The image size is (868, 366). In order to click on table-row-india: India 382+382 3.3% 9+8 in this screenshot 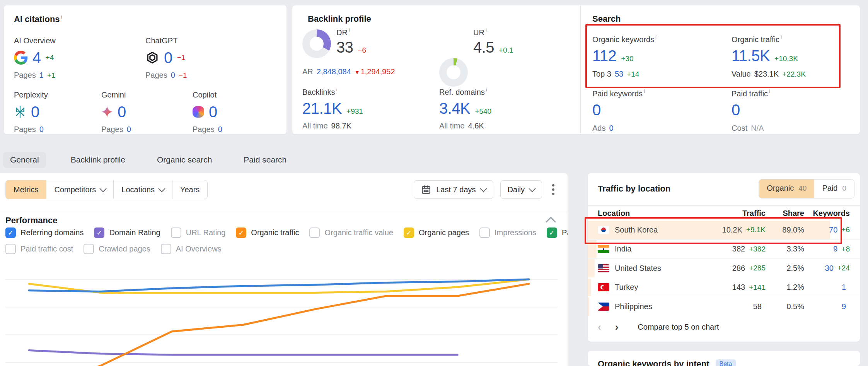, I will do `click(724, 249)`.